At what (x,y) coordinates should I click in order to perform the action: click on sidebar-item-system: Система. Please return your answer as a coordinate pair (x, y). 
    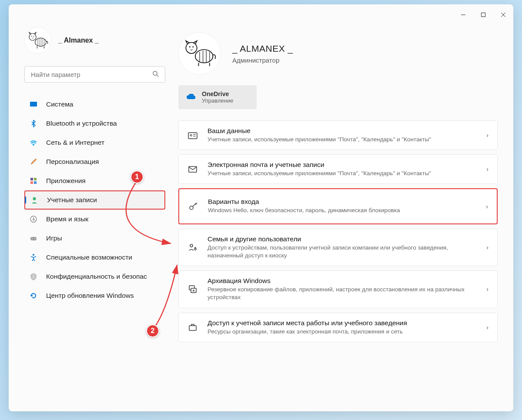
    Looking at the image, I should click on (95, 104).